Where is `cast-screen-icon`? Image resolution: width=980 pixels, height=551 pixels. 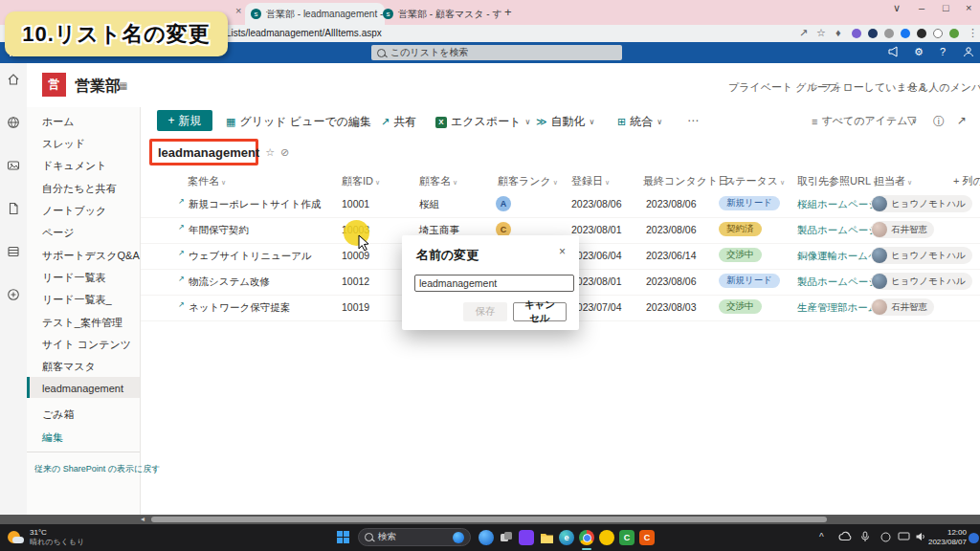
cast-screen-icon is located at coordinates (903, 537).